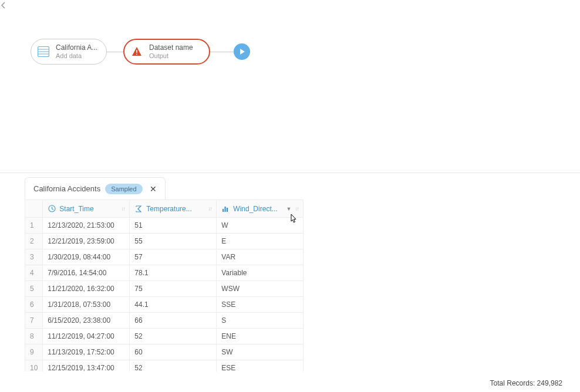 Image resolution: width=580 pixels, height=392 pixels. I want to click on rownum-header, so click(34, 209).